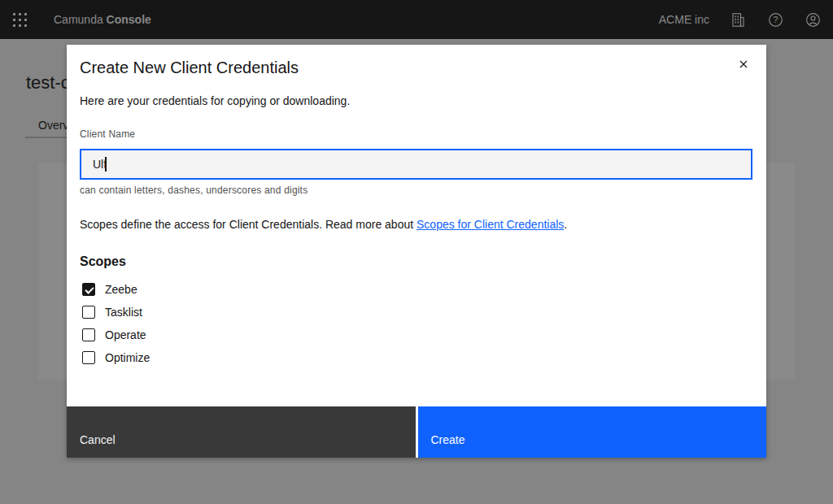 This screenshot has width=833, height=504. Describe the element at coordinates (121, 289) in the screenshot. I see `scope-label: Zeebe` at that location.